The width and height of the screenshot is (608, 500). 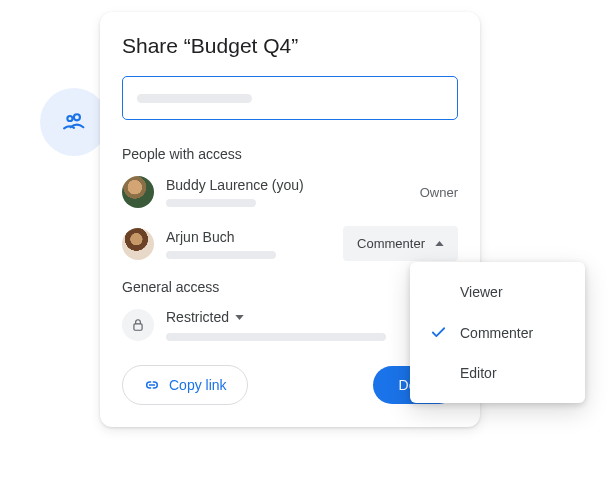 What do you see at coordinates (293, 185) in the screenshot?
I see `person-name: Buddy Laurence (you)` at bounding box center [293, 185].